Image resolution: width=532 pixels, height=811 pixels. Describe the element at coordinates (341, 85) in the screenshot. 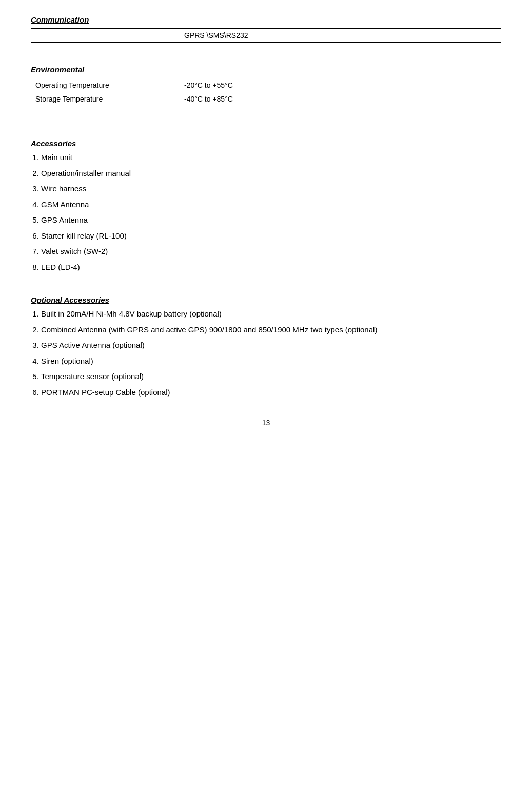

I see `operating-temp-value: -20°C to +55°C` at that location.